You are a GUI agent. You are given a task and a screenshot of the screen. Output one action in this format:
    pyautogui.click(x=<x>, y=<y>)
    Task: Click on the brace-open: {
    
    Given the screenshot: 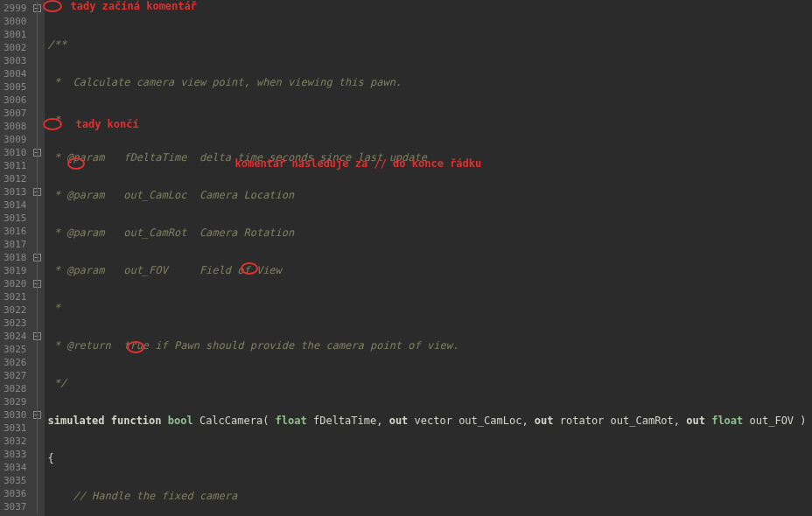 What is the action you would take?
    pyautogui.click(x=51, y=458)
    